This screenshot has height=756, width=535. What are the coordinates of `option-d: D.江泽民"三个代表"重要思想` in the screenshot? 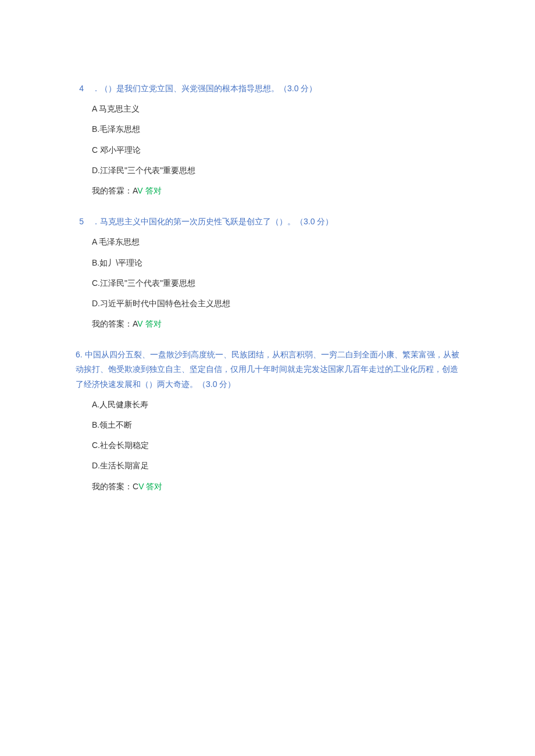 It's located at (276, 171).